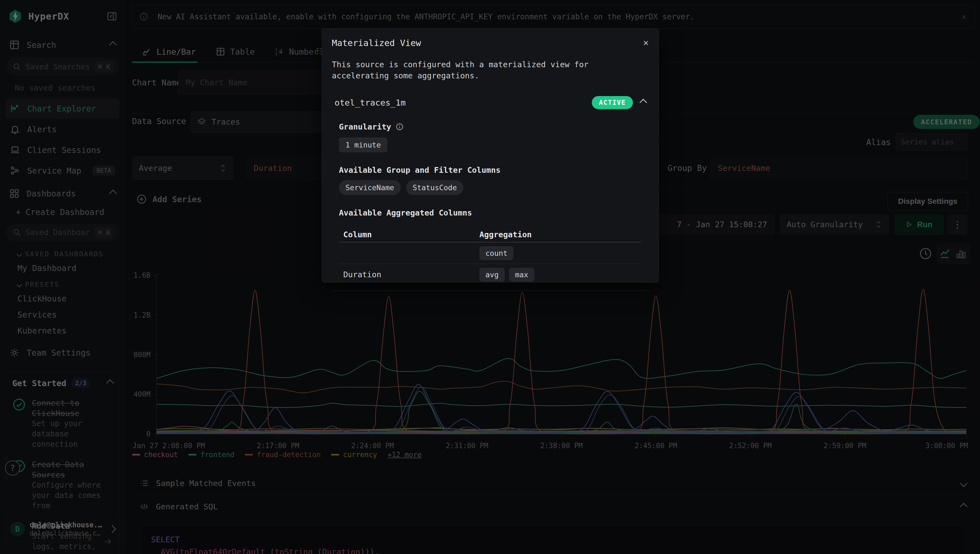 This screenshot has width=980, height=554. What do you see at coordinates (490, 274) in the screenshot?
I see `table-row: Durationavgmax` at bounding box center [490, 274].